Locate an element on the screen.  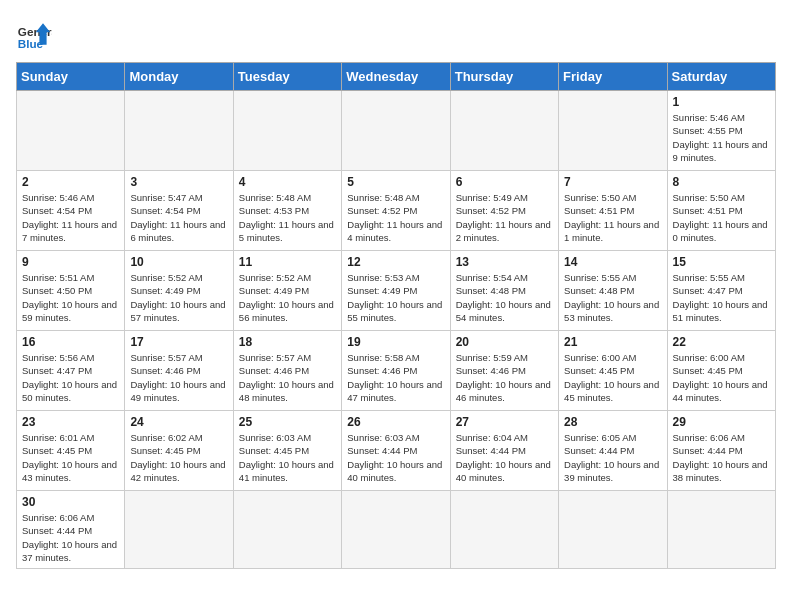
calendar-cell: 10Sunrise: 5:52 AM Sunset: 4:49 PM Dayli… is located at coordinates (179, 291).